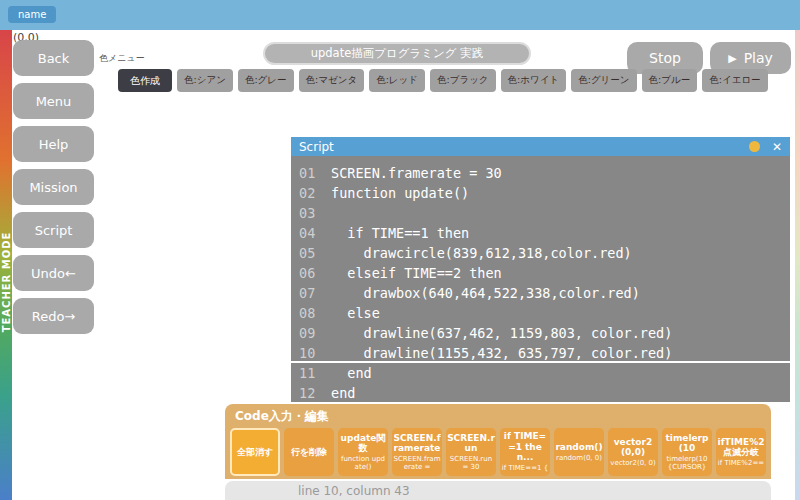 The image size is (800, 500). Describe the element at coordinates (54, 273) in the screenshot. I see `sidebar-button-undo: Undo←` at that location.